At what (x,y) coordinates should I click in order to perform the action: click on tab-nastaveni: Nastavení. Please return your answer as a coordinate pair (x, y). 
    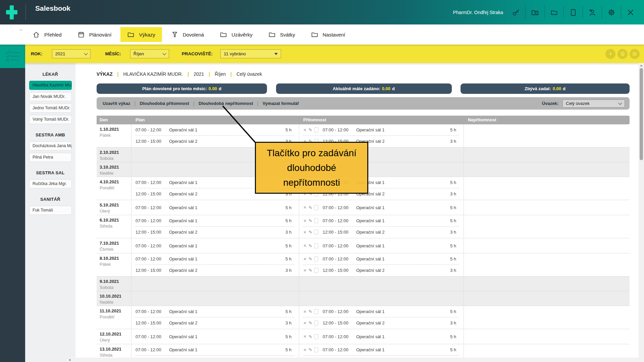
    Looking at the image, I should click on (328, 35).